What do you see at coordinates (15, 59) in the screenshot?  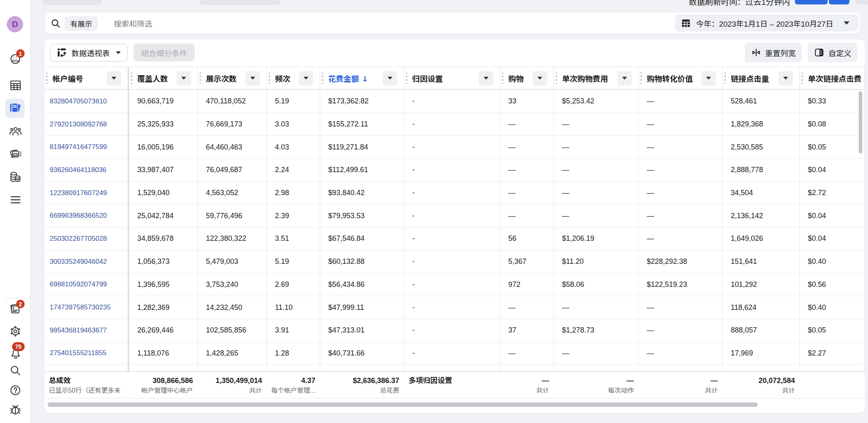 I see `sidebar-item-whats-new` at bounding box center [15, 59].